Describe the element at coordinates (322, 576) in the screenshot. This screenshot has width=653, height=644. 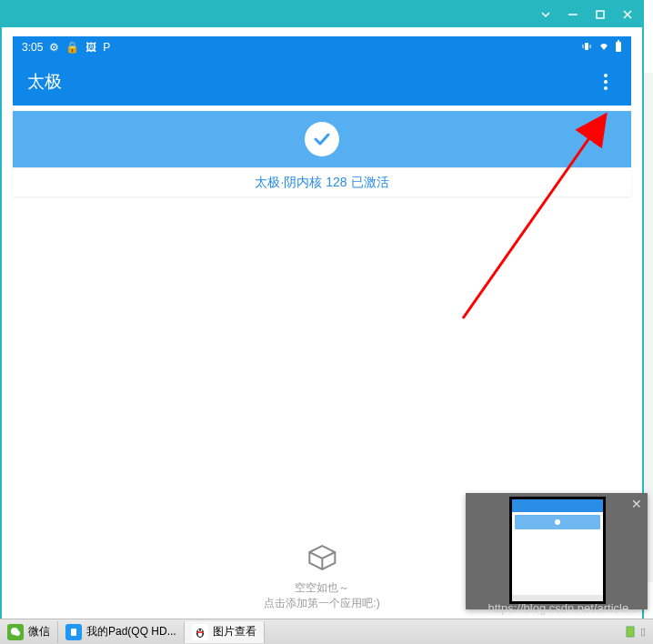
I see `empty-state: 空空如也～ 点击添加第一个应用吧:)` at that location.